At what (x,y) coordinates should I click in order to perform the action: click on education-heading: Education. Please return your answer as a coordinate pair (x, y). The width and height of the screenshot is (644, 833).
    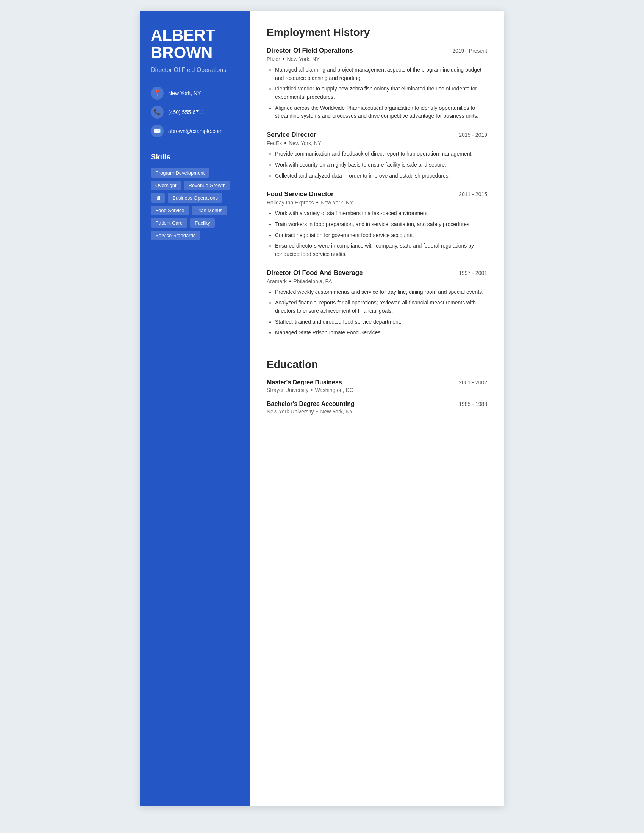
    Looking at the image, I should click on (377, 365).